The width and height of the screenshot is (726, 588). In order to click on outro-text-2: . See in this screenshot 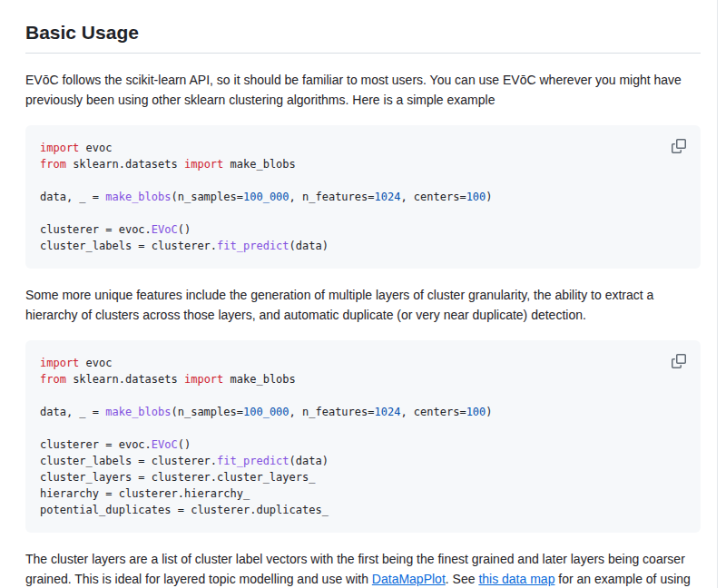, I will do `click(463, 579)`.